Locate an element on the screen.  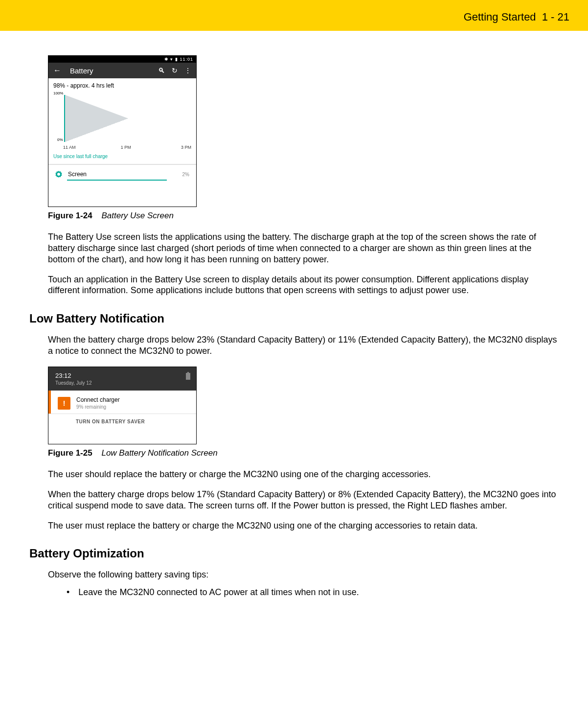
body-paragraph: The Battery Use screen lists the applica… is located at coordinates (303, 249).